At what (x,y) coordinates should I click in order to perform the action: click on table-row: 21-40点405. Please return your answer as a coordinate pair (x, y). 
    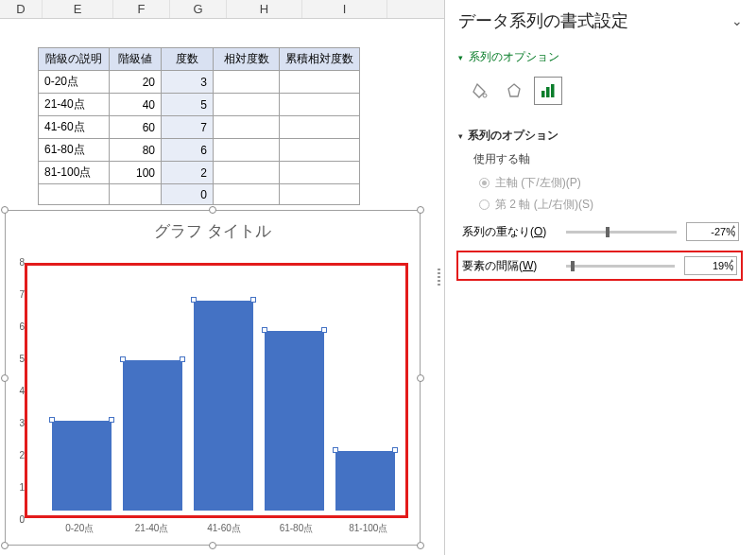
    Looking at the image, I should click on (199, 105).